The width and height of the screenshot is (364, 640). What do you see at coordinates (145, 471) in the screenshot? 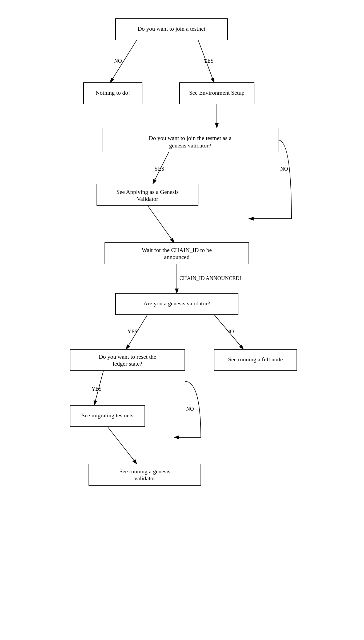
I see `running-genesis-validator-label1: See running a genesis` at bounding box center [145, 471].